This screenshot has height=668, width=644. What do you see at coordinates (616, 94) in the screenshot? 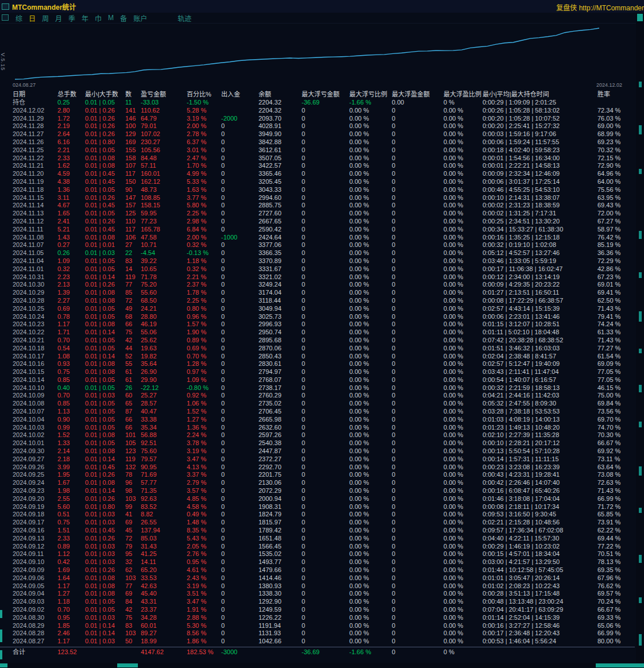
I see `col-win-rate: 胜率` at bounding box center [616, 94].